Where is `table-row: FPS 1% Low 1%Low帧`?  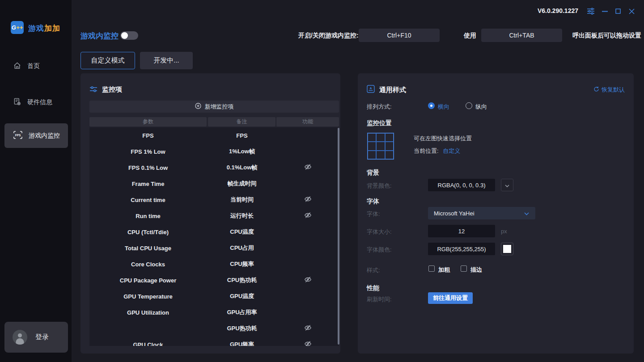
table-row: FPS 1% Low 1%Low帧 is located at coordinates (214, 152).